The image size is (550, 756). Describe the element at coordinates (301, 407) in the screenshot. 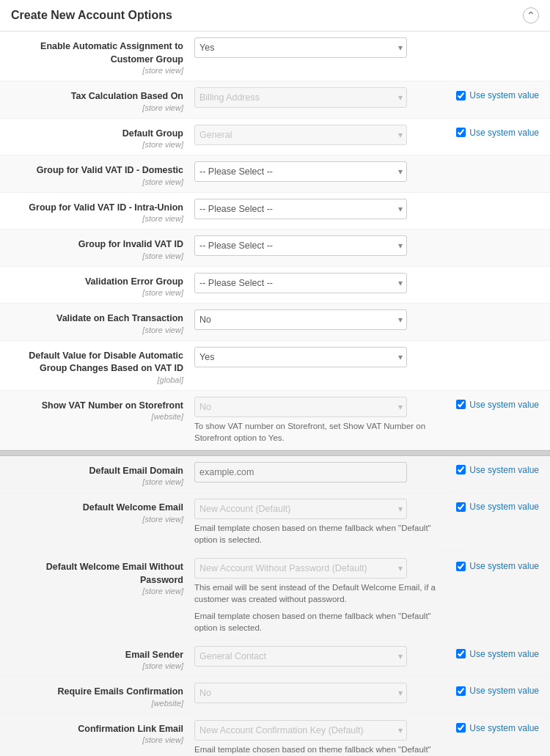

I see `show-vat-storefront-select: NoYes` at that location.